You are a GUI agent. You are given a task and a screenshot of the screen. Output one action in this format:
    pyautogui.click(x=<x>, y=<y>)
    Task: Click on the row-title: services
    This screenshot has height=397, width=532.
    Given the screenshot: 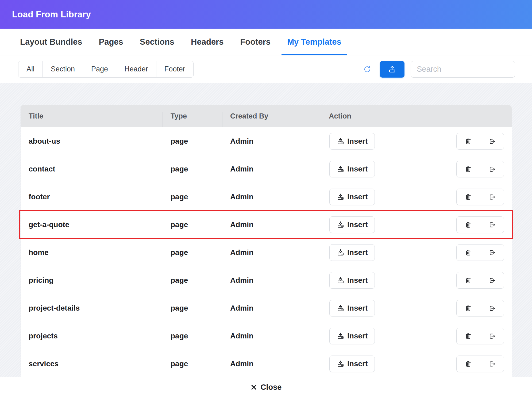 What is the action you would take?
    pyautogui.click(x=91, y=364)
    